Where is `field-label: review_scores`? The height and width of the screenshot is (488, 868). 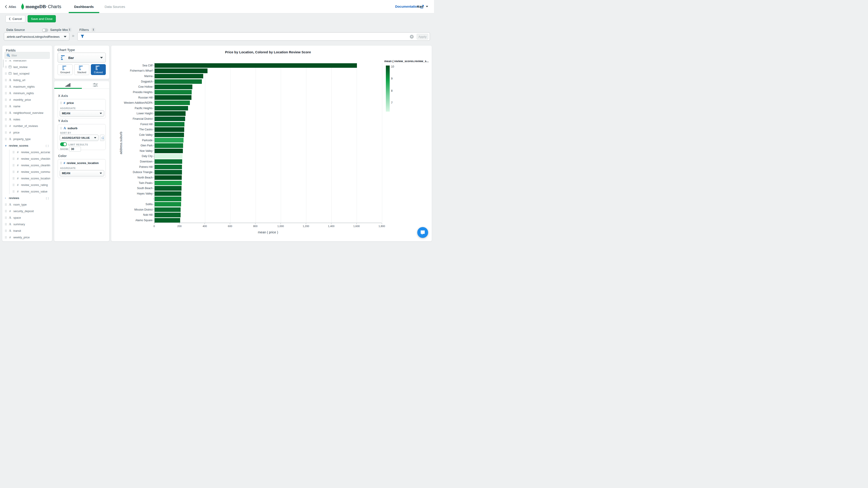
field-label: review_scores is located at coordinates (19, 145).